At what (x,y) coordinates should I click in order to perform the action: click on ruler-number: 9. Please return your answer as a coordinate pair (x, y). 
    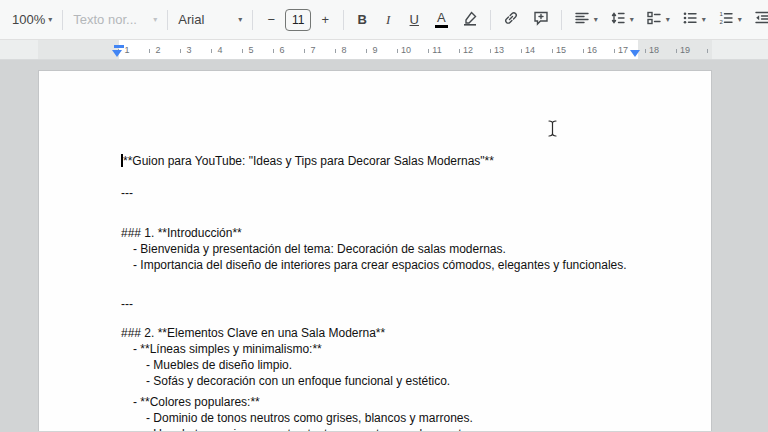
    Looking at the image, I should click on (375, 50).